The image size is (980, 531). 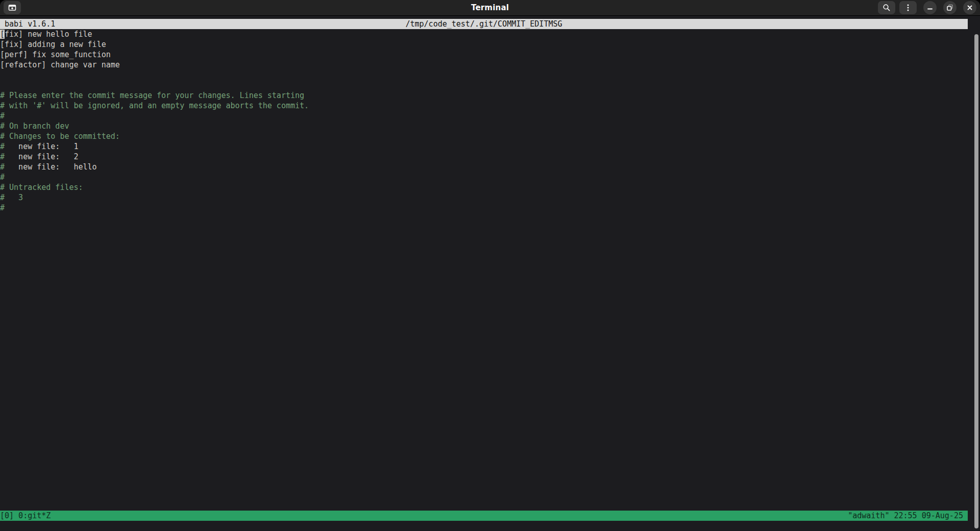 What do you see at coordinates (950, 8) in the screenshot?
I see `overlapping-squares-icon` at bounding box center [950, 8].